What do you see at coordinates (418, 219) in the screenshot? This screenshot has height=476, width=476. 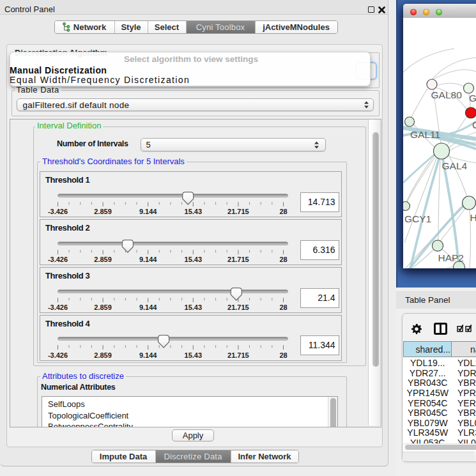 I see `svg-text: GCY1` at bounding box center [418, 219].